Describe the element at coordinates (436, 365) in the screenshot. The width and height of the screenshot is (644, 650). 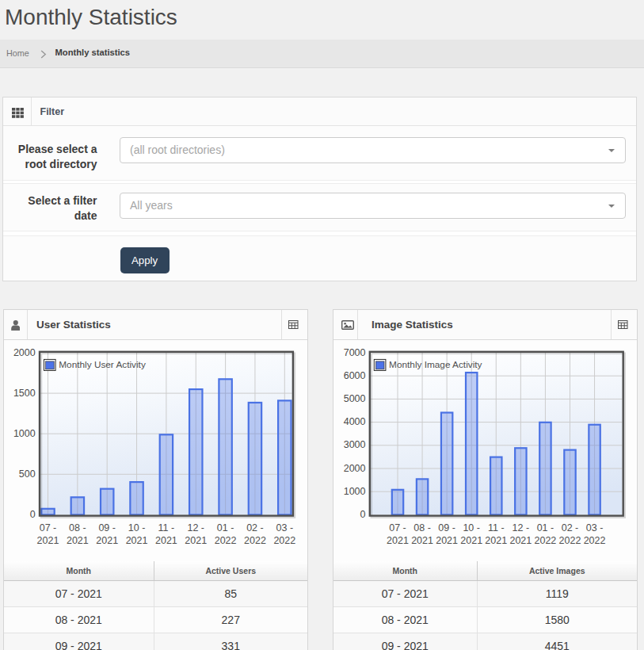
I see `svg-text: Monthly Image Activity` at that location.